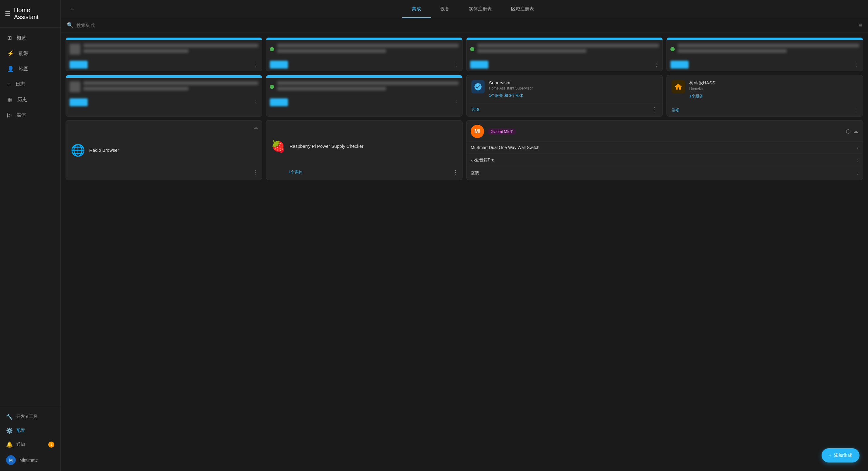  What do you see at coordinates (255, 127) in the screenshot?
I see `radio-cloud-icon: ☁` at bounding box center [255, 127].